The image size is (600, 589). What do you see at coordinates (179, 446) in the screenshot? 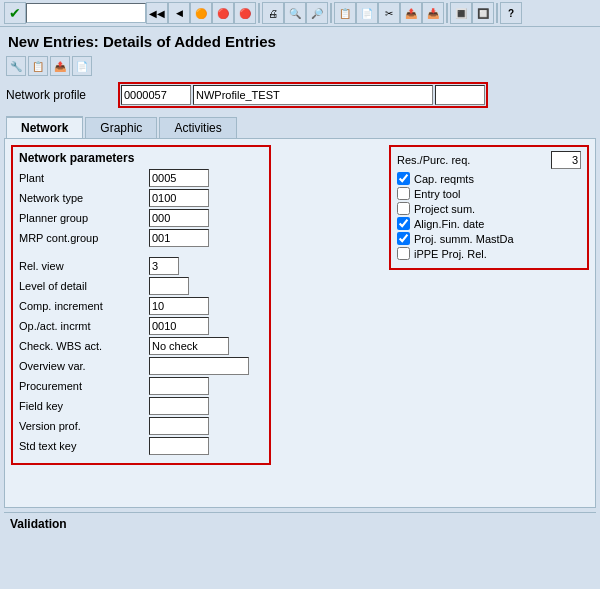
I see `param-input-std-text-key` at bounding box center [179, 446].